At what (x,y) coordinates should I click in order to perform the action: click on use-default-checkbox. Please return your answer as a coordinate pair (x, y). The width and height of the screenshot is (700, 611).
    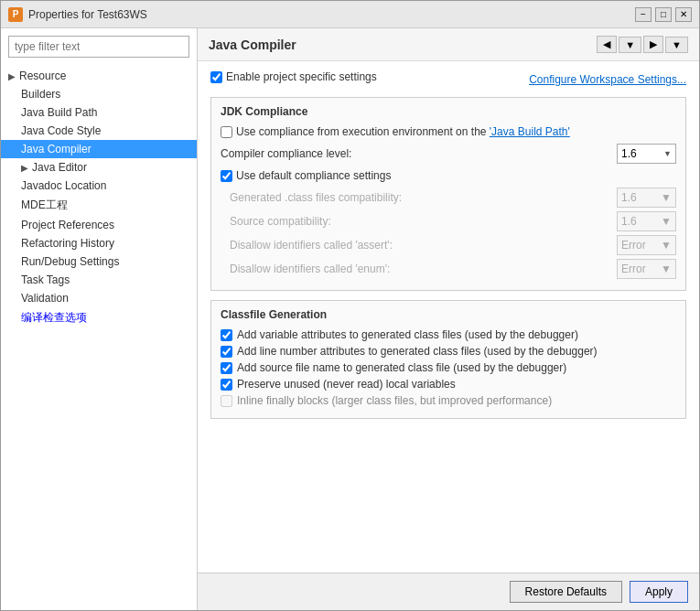
    Looking at the image, I should click on (227, 176).